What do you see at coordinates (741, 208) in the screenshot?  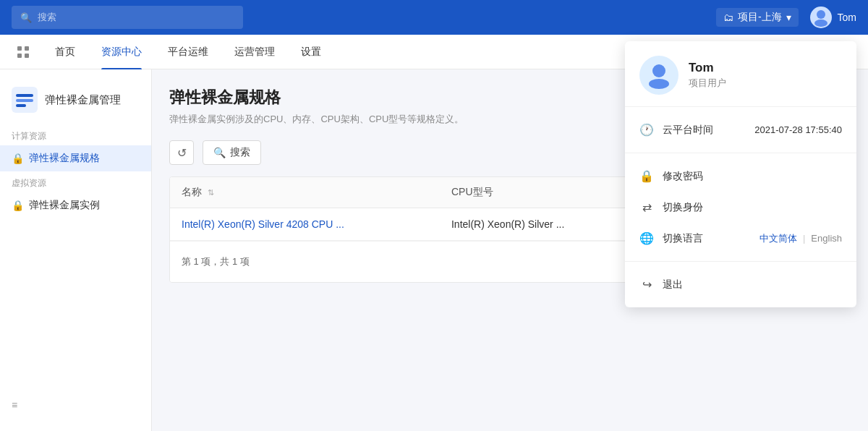 I see `dropdown-actions-section: 🔒 修改密码 ⇄ 切换身份 🌐 切换语言 中文简体 | English` at bounding box center [741, 208].